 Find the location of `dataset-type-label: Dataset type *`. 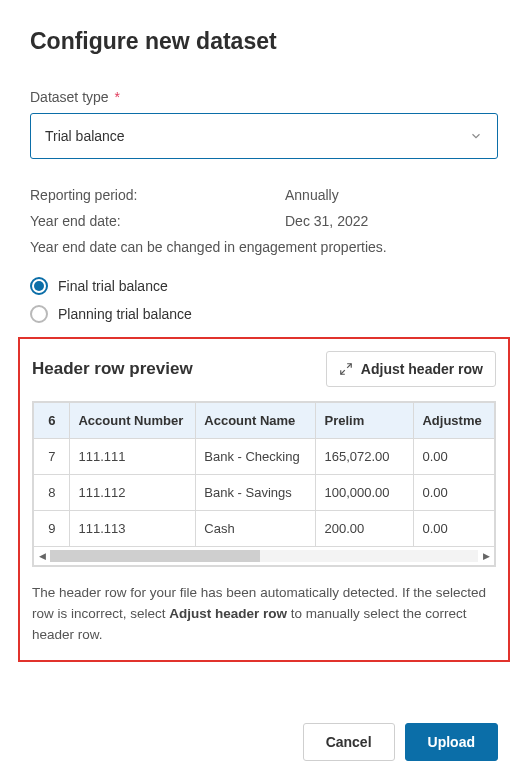

dataset-type-label: Dataset type * is located at coordinates (264, 97).